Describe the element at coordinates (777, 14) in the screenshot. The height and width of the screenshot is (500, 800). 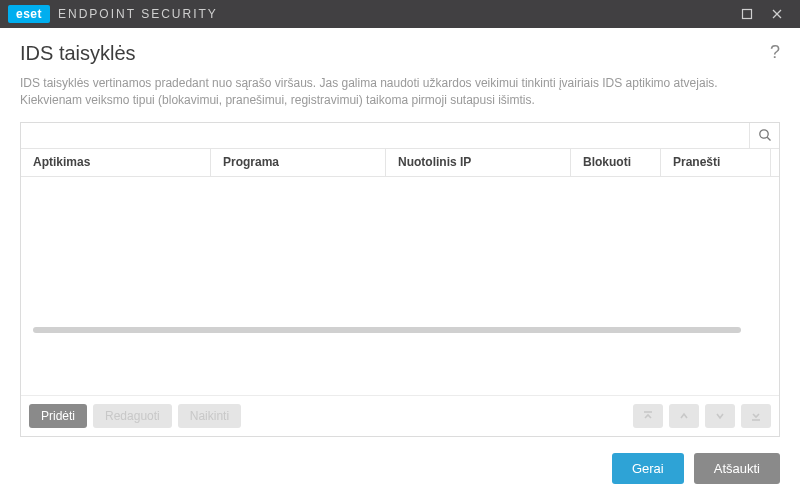
I see `close-button` at that location.